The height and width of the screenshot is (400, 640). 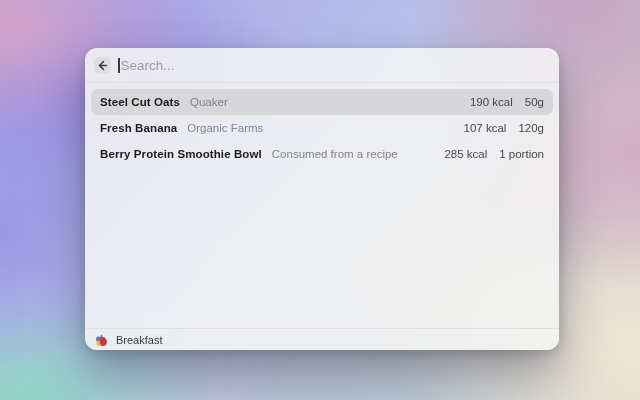 I want to click on food-calories: 285 kcal, so click(x=466, y=154).